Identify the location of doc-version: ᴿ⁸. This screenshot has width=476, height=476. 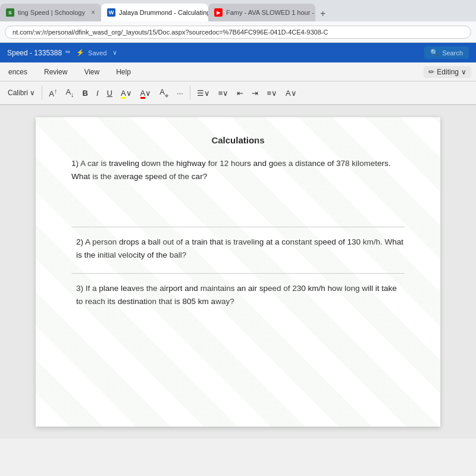
(68, 53).